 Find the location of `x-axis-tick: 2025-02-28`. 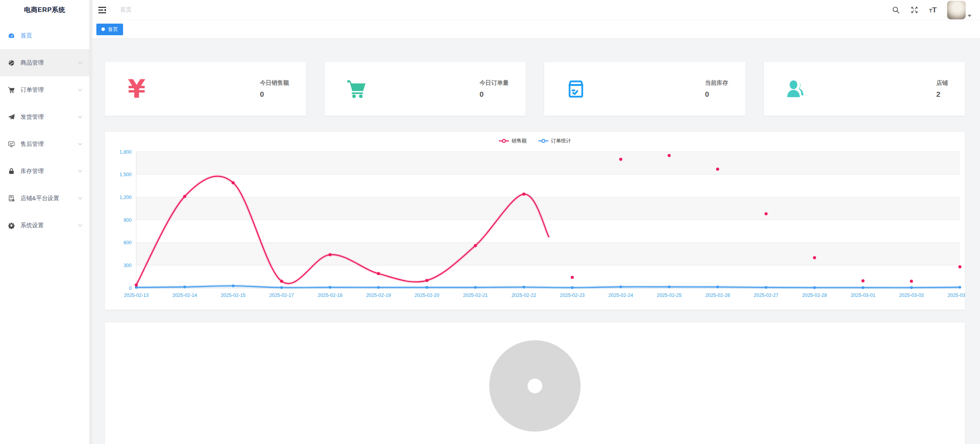

x-axis-tick: 2025-02-28 is located at coordinates (814, 295).